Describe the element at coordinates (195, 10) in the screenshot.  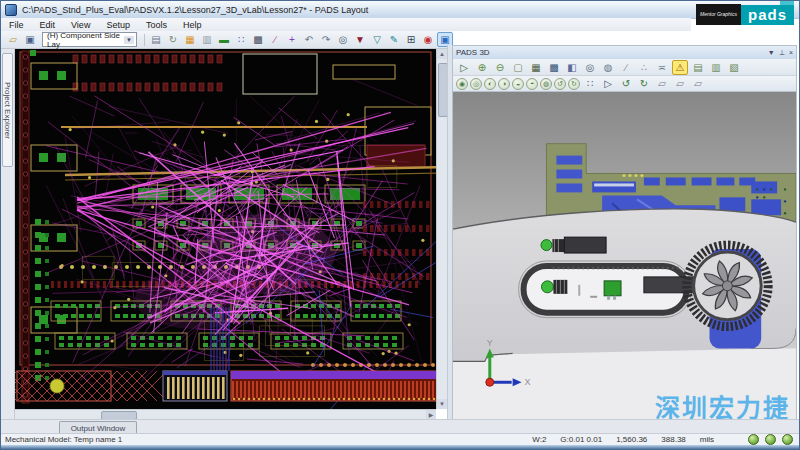
I see `window-title: C:\PADS_Stnd_Plus_Eval\PADSVX.1.2\Lesson…` at that location.